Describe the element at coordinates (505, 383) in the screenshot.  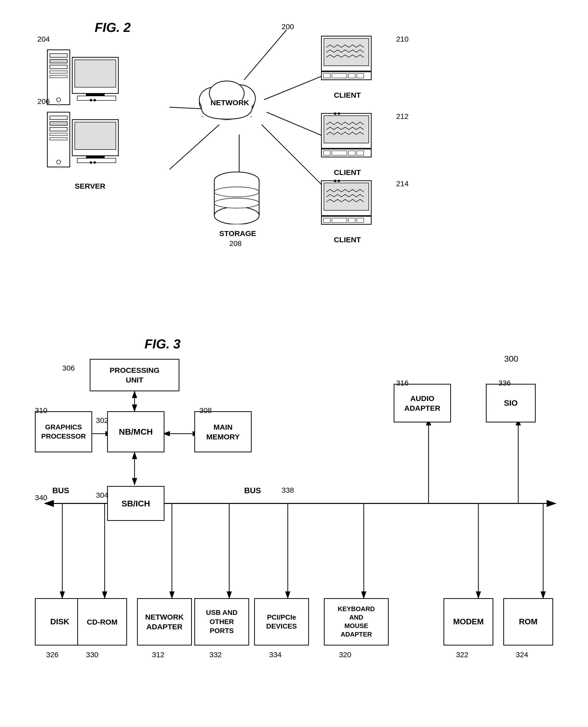
I see `ref-336: 336` at that location.